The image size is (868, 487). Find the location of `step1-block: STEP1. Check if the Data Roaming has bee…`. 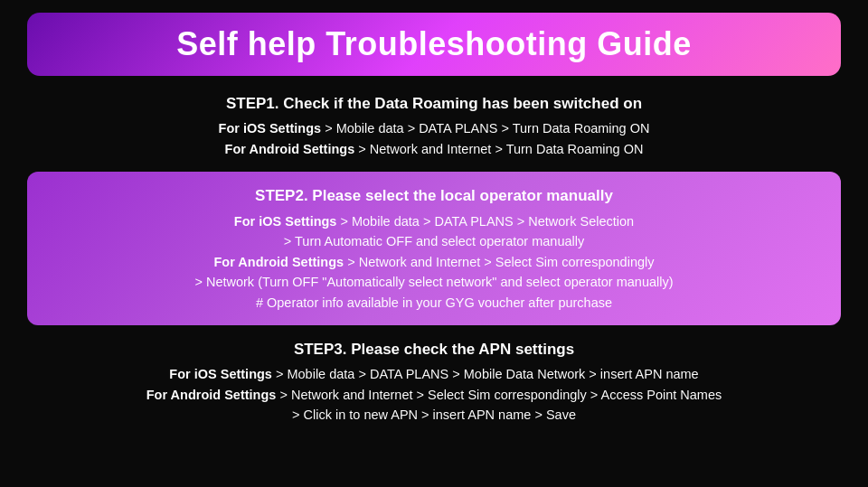

step1-block: STEP1. Check if the Data Roaming has bee… is located at coordinates (434, 126).